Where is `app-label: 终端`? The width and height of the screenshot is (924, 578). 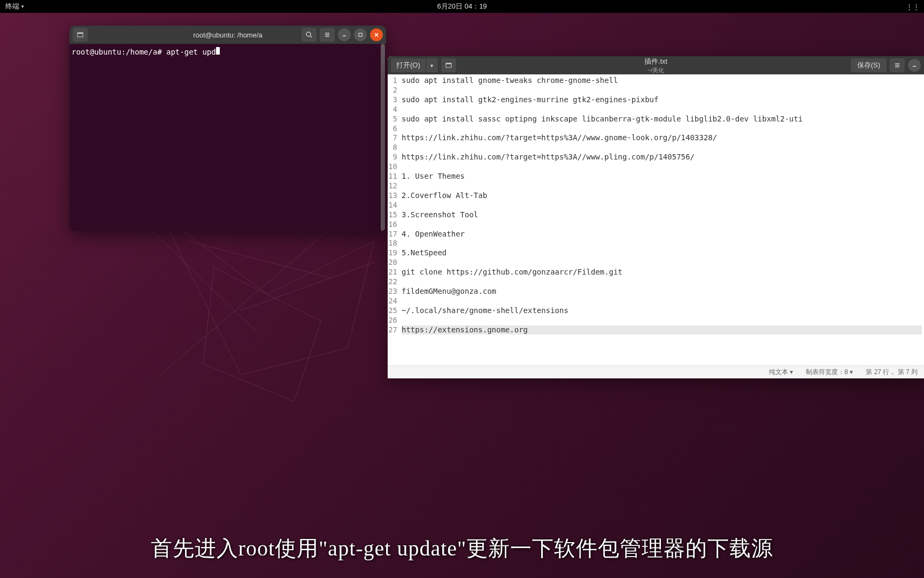
app-label: 终端 is located at coordinates (12, 6).